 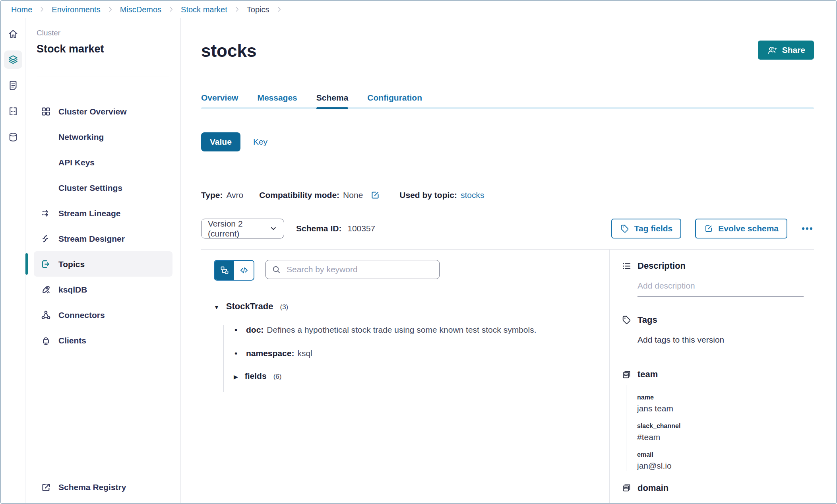 I want to click on rail-flink-button, so click(x=13, y=111).